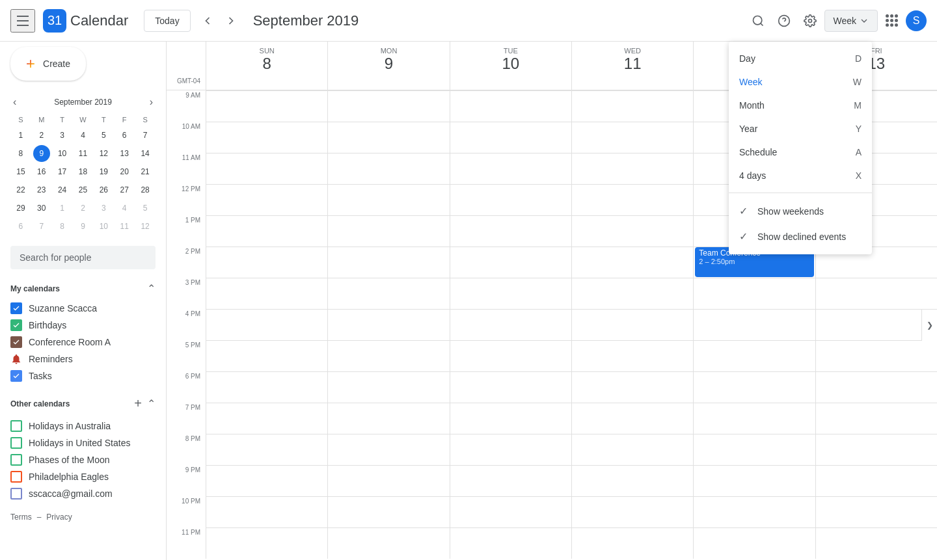  I want to click on privacy-link: Privacy, so click(59, 517).